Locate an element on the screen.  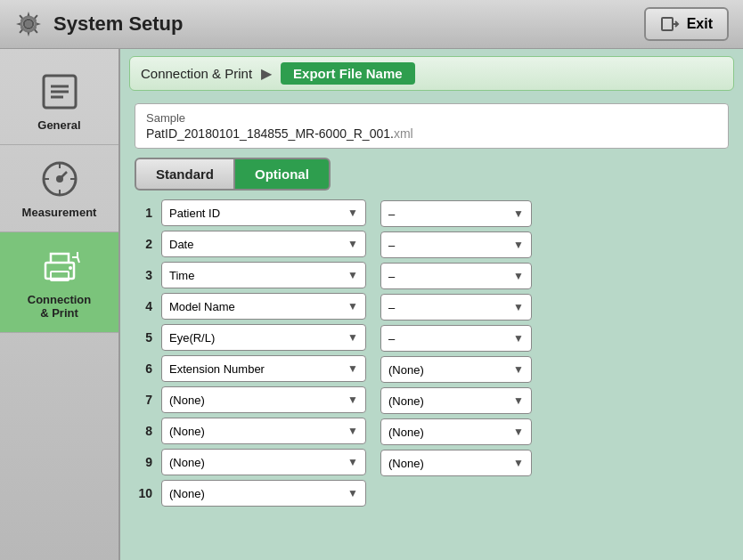
sample-value: PatID_20180101_184855_MR-6000_R_001.xml is located at coordinates (431, 134).